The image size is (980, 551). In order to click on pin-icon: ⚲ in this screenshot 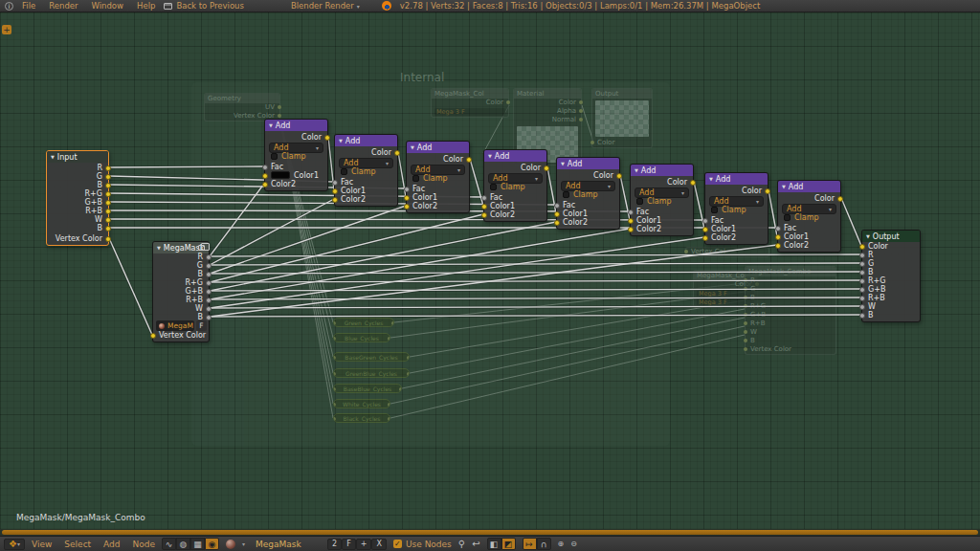, I will do `click(461, 543)`.